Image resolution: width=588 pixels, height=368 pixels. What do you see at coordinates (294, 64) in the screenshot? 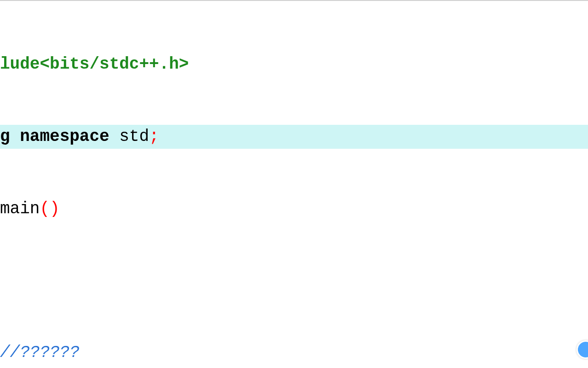
I see `code-line-1: lude<bits/stdc++.h>` at bounding box center [294, 64].